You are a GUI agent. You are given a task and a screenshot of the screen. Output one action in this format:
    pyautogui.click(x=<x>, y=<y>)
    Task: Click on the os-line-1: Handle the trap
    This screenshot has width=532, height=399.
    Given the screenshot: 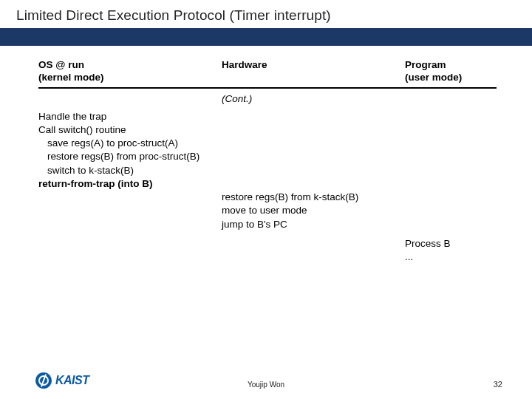 What is the action you would take?
    pyautogui.click(x=130, y=117)
    